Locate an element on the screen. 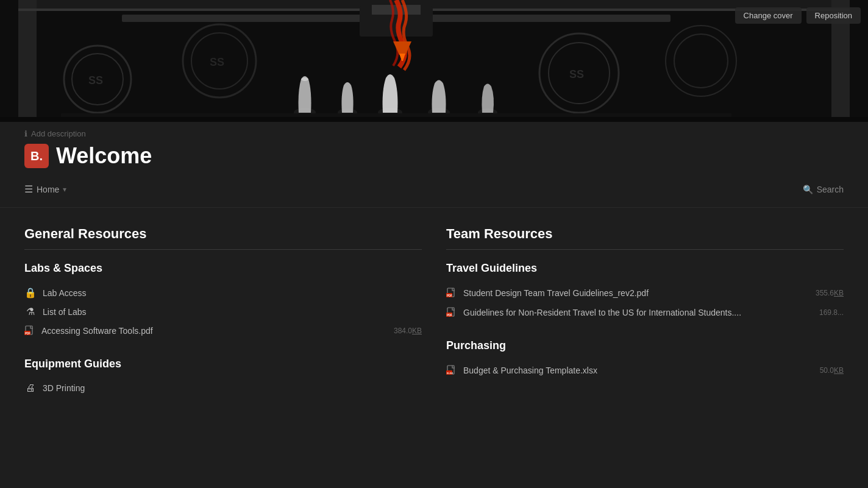 This screenshot has width=868, height=488. file-pdf-icon-3: PDF is located at coordinates (452, 313).